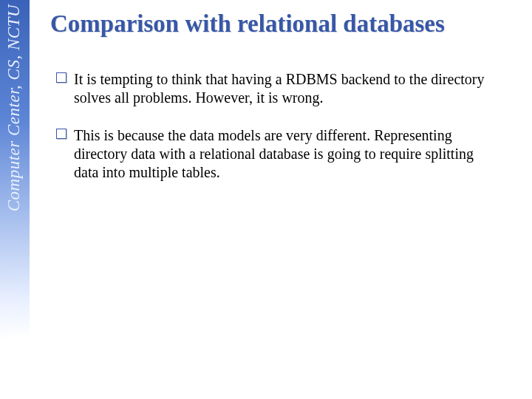 The height and width of the screenshot is (399, 532). I want to click on page-number: 13, so click(15, 386).